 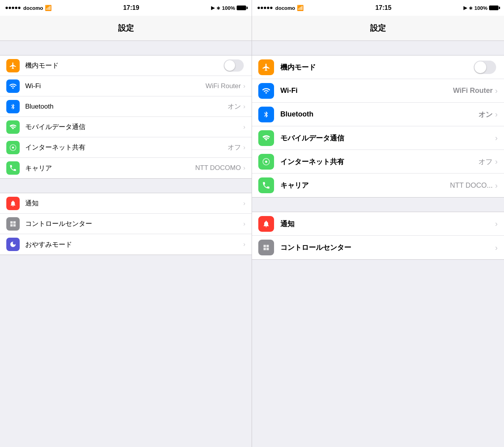 I want to click on left-row-control-center: コントロールセンター ›, so click(x=126, y=224).